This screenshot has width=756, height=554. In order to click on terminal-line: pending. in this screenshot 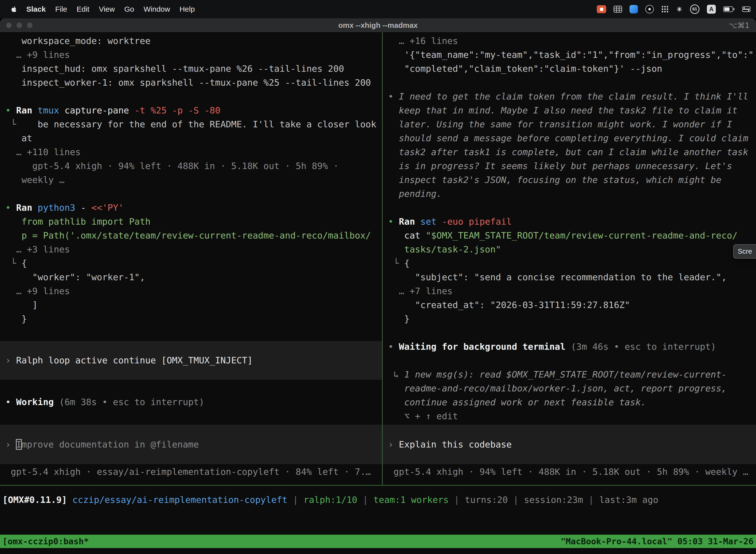, I will do `click(569, 194)`.